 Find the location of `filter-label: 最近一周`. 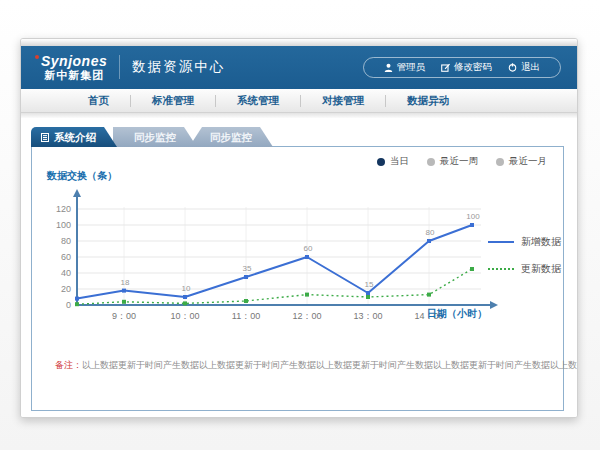

filter-label: 最近一周 is located at coordinates (459, 162).